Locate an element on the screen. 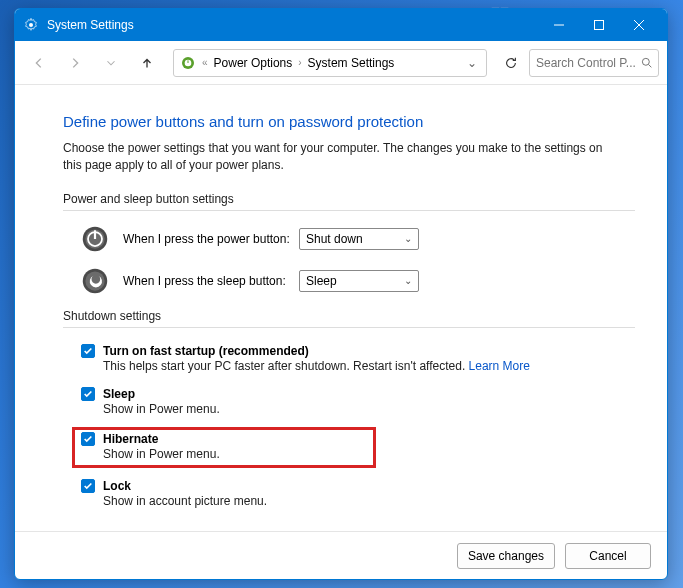 The image size is (683, 588). page-heading: Define power buttons and turn on passwor… is located at coordinates (349, 122).